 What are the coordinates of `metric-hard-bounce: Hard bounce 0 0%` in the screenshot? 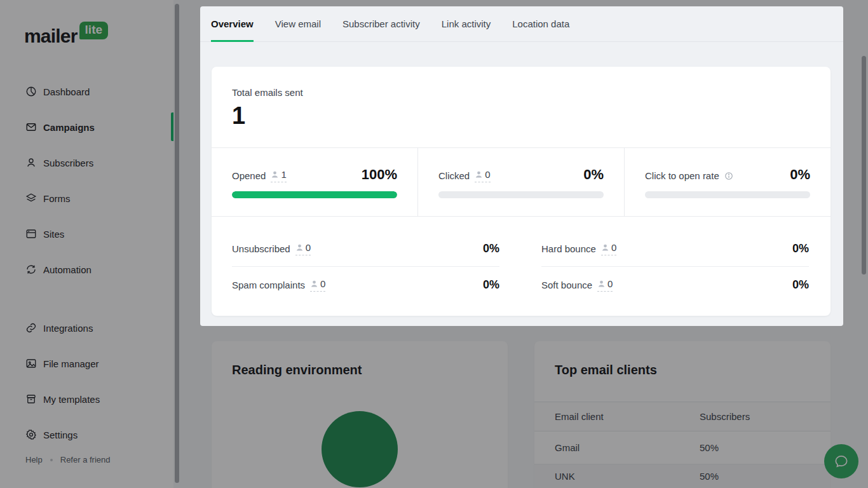 It's located at (675, 249).